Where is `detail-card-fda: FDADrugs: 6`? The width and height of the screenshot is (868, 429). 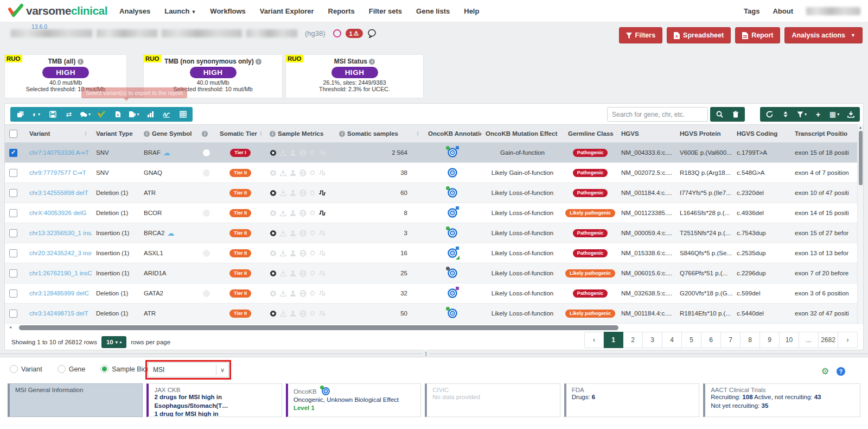
detail-card-fda: FDADrugs: 6 is located at coordinates (631, 400).